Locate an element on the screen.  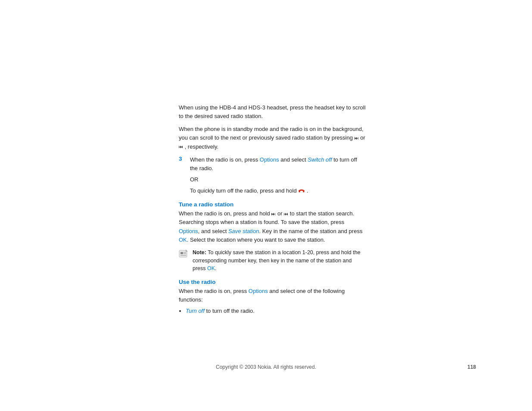
step-3: 3 When the radio is on, press Options an… is located at coordinates (272, 176).